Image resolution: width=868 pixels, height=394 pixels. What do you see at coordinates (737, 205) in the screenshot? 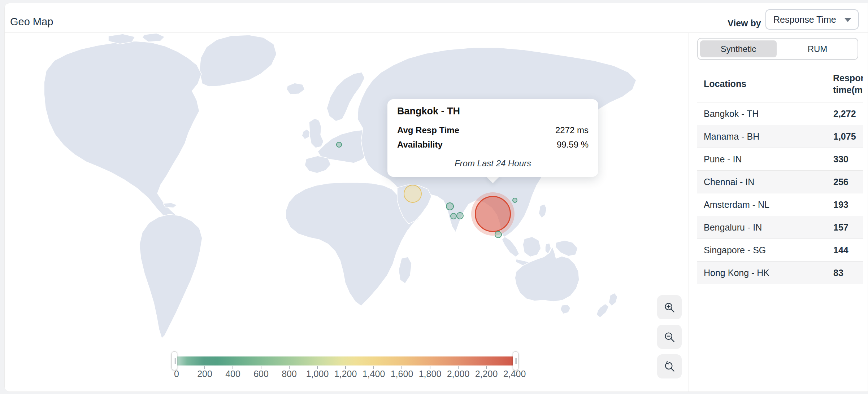
I see `location-cell: Amsterdam - NL` at bounding box center [737, 205].